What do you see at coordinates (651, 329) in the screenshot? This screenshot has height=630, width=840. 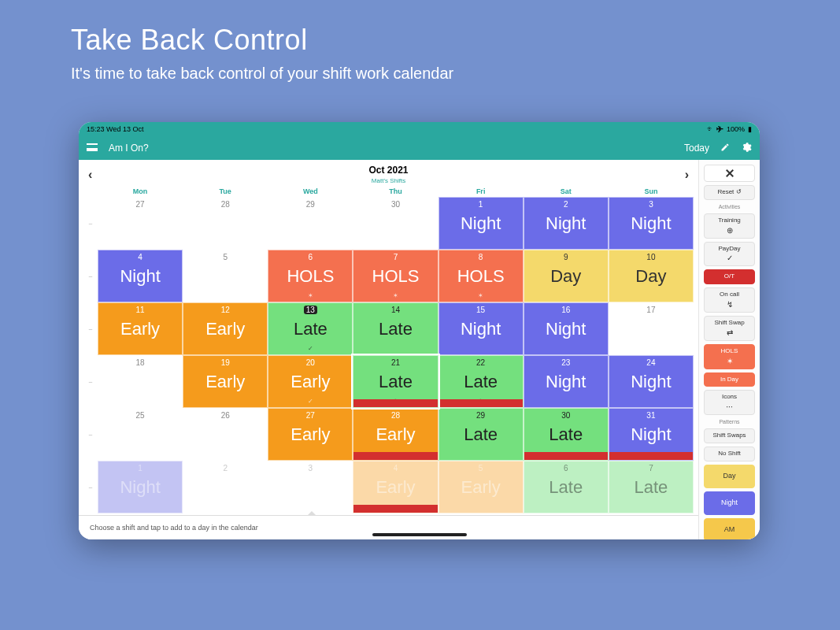 I see `calendar-cell: 17` at bounding box center [651, 329].